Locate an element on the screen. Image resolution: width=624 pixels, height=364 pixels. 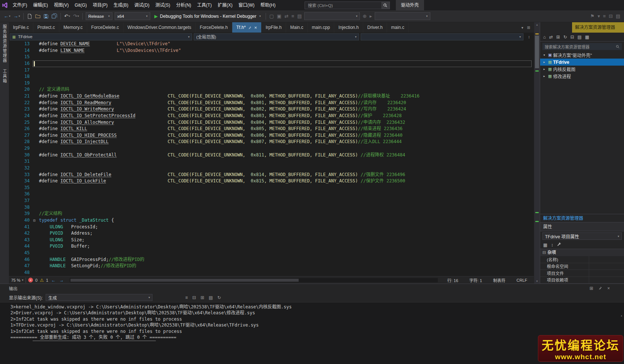
save-all-icon is located at coordinates (54, 16).